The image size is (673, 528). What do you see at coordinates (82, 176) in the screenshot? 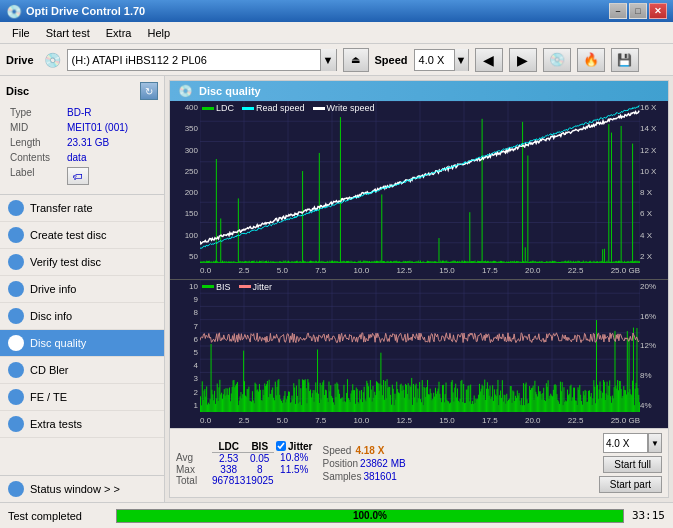
I see `disc-label-row: Label 🏷` at bounding box center [82, 176].